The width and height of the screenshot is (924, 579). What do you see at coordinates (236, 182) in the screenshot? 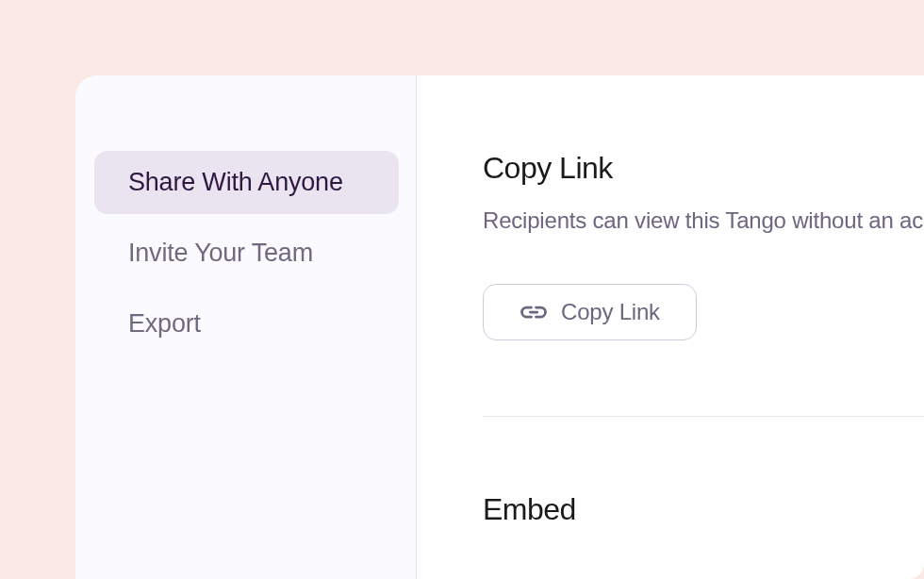
I see `sidebar-item-label: Share With Anyone` at bounding box center [236, 182].